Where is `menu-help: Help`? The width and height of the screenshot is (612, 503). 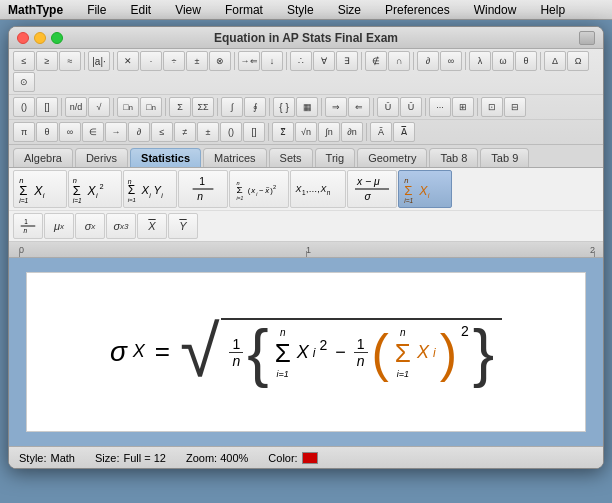
menu-help: Help is located at coordinates (552, 10).